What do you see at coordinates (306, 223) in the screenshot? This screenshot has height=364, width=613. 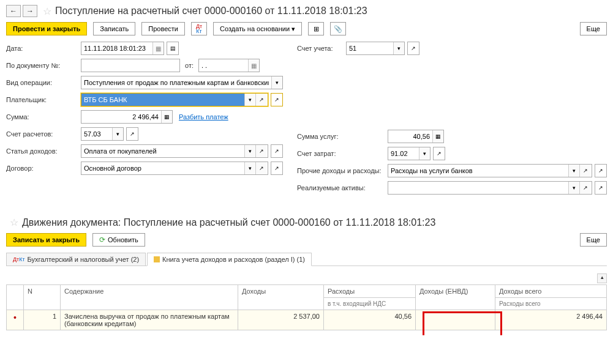 I see `section2-header: ☆ Движения документа: Поступление на рас…` at bounding box center [306, 223].